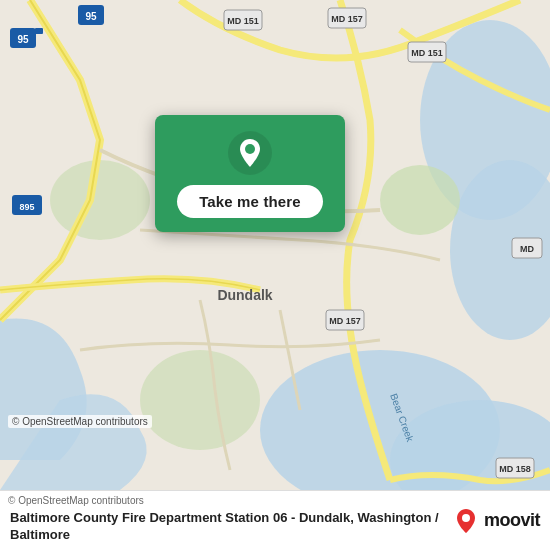 This screenshot has height=550, width=550. I want to click on location-pin-icon, so click(250, 153).